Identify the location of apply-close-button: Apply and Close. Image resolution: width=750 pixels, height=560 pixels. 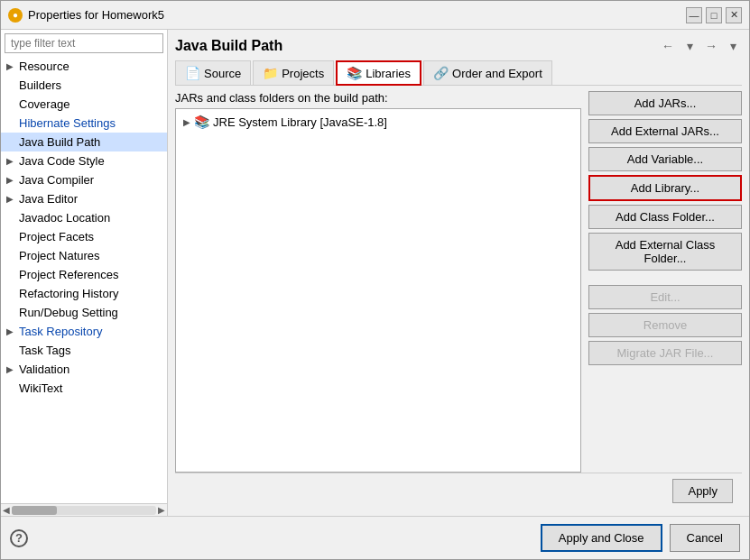
(601, 537).